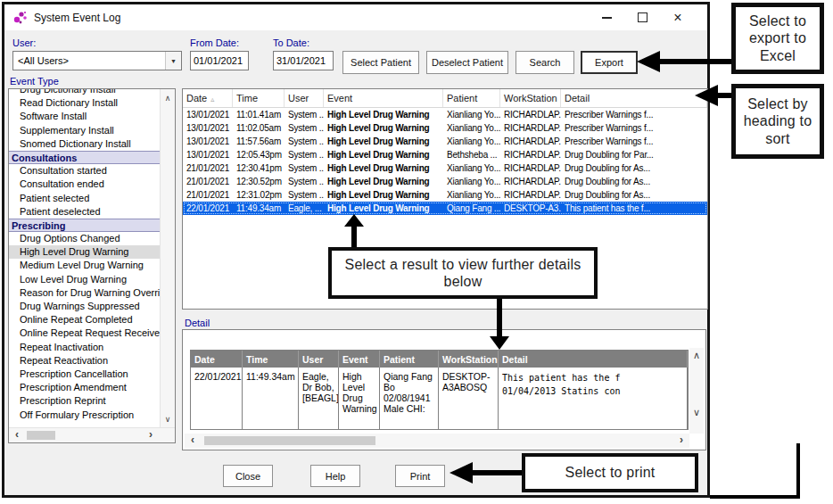 Image resolution: width=833 pixels, height=504 pixels. What do you see at coordinates (467, 62) in the screenshot?
I see `deselect-patient-button: Deselect Patient` at bounding box center [467, 62].